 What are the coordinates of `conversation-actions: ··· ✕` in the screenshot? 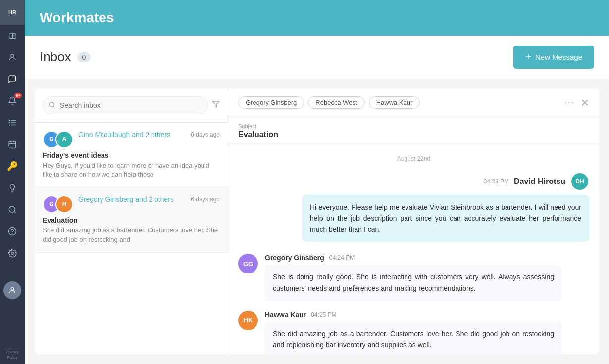 It's located at (577, 103).